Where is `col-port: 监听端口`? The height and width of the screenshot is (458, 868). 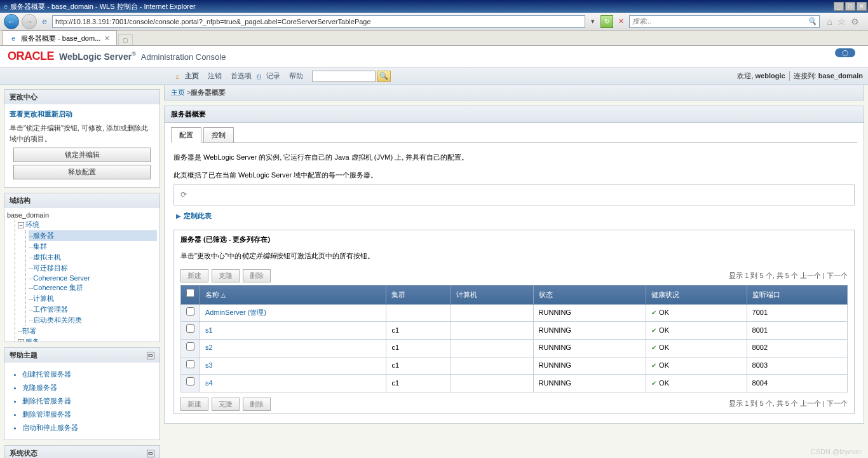 col-port: 监听端口 is located at coordinates (797, 295).